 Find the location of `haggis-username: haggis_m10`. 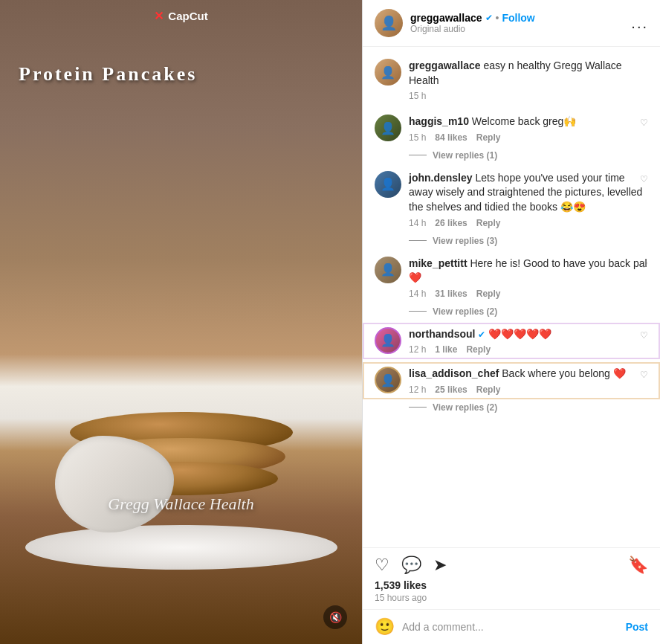

haggis-username: haggis_m10 is located at coordinates (439, 121).